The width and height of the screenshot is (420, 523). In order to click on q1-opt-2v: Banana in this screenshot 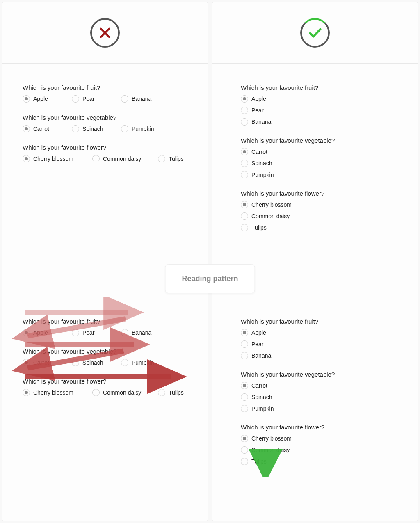, I will do `click(319, 122)`.